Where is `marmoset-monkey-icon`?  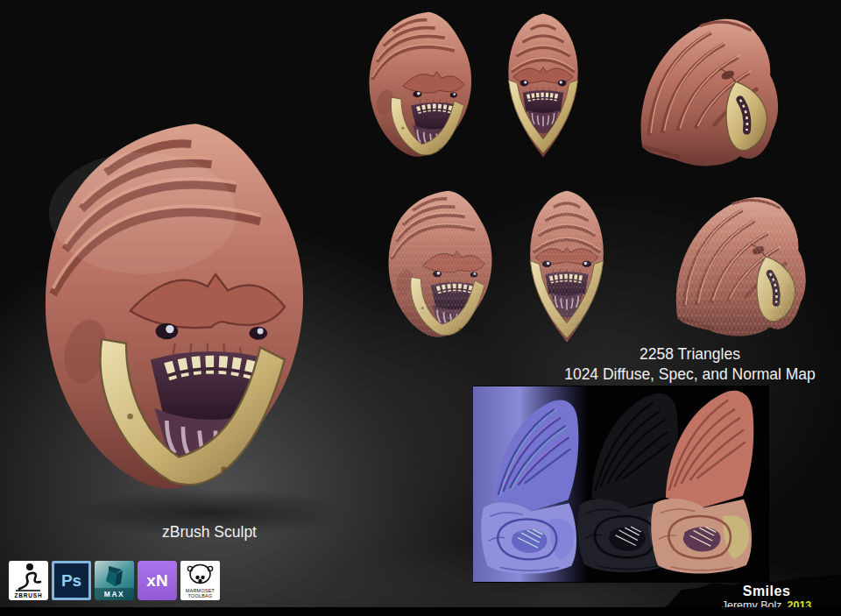
marmoset-monkey-icon is located at coordinates (200, 575).